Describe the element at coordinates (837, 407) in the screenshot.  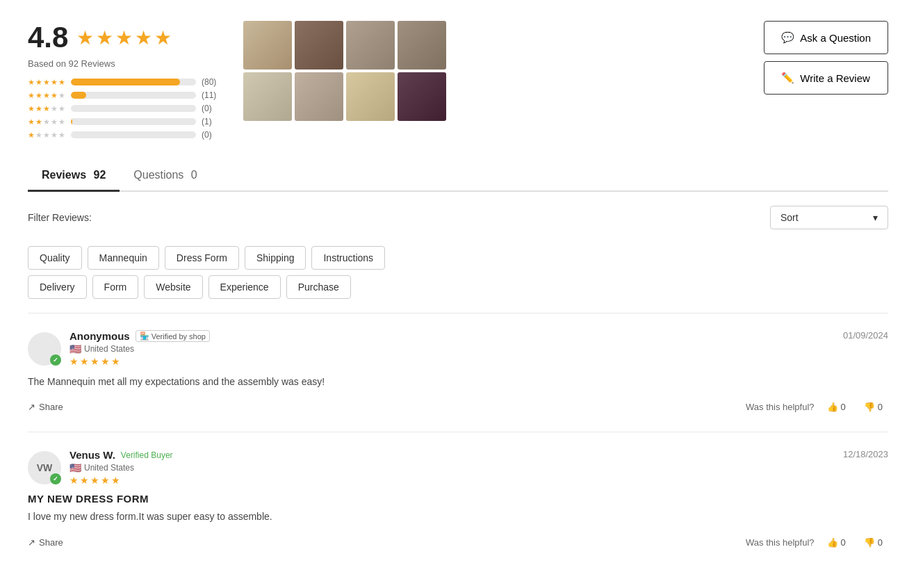
I see `helpful-yes-1: 👍 0` at that location.